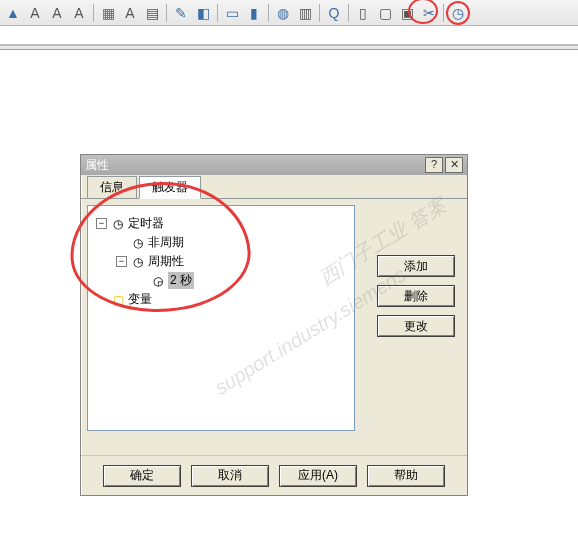 This screenshot has width=578, height=548. I want to click on a-slash-icon: A, so click(57, 13).